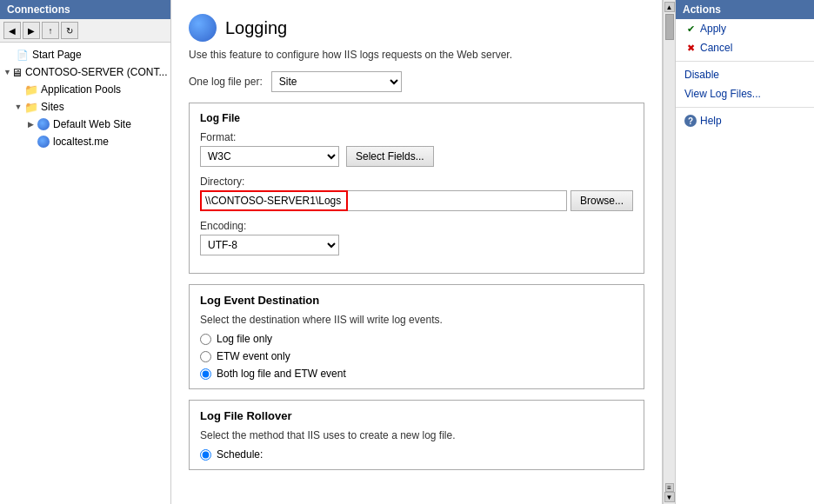  Describe the element at coordinates (70, 30) in the screenshot. I see `refresh-button: ↻` at that location.